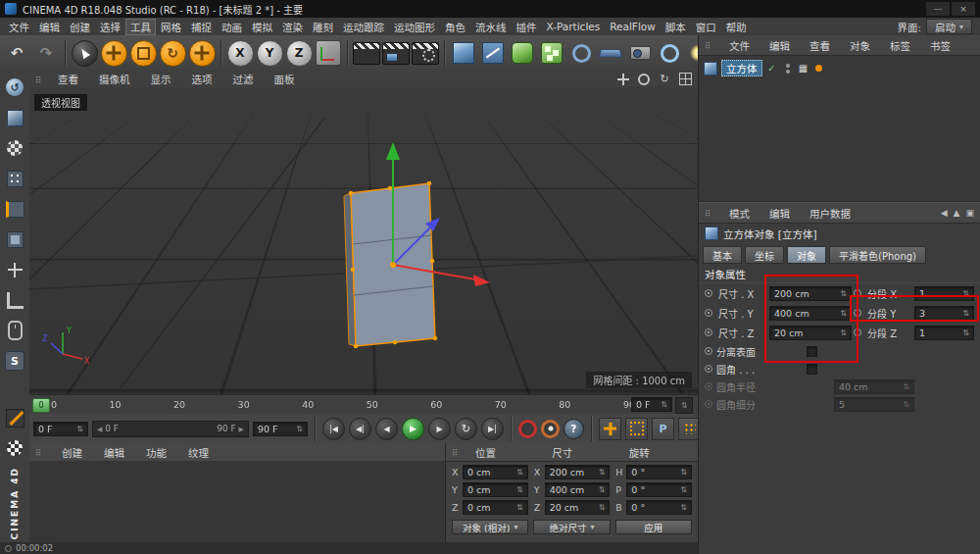 The height and width of the screenshot is (554, 980). Describe the element at coordinates (414, 429) in the screenshot. I see `play-button` at that location.